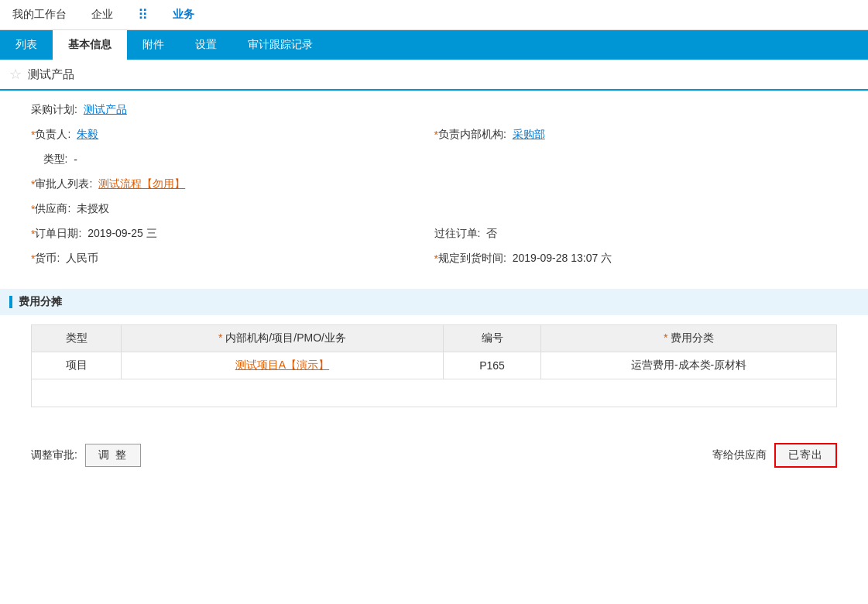 This screenshot has width=868, height=604. I want to click on section-bar-icon, so click(11, 302).